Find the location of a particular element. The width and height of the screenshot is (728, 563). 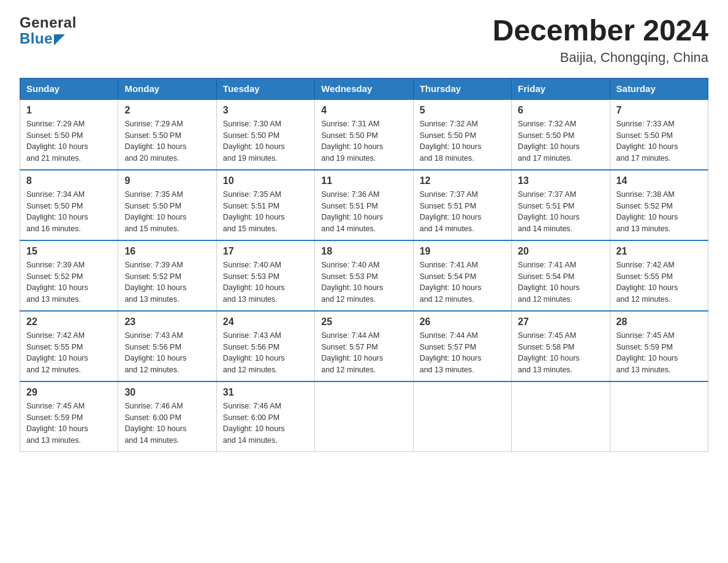

day-cell: 22Sunrise: 7:42 AM Sunset: 5:55 PM Dayli… is located at coordinates (69, 346).